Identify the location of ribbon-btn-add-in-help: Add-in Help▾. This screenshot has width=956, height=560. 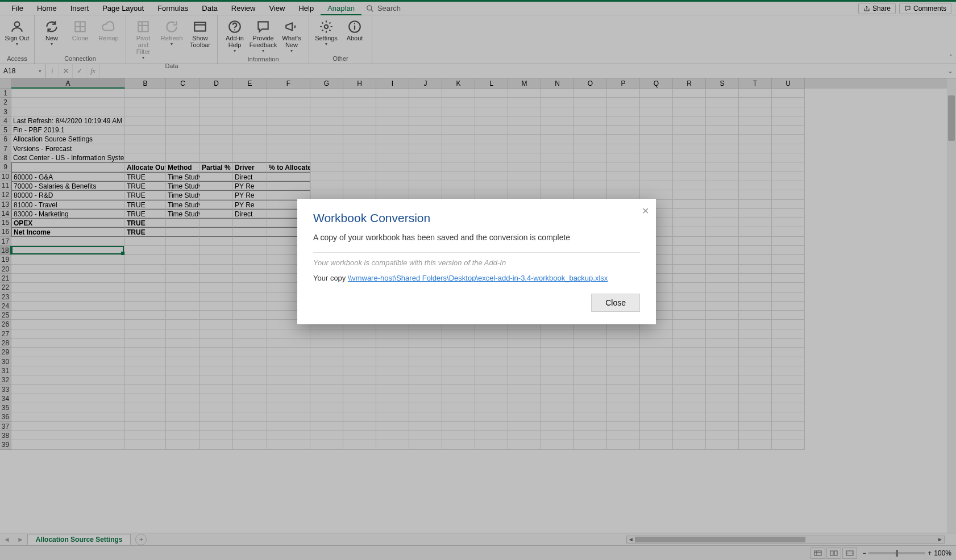
(235, 36).